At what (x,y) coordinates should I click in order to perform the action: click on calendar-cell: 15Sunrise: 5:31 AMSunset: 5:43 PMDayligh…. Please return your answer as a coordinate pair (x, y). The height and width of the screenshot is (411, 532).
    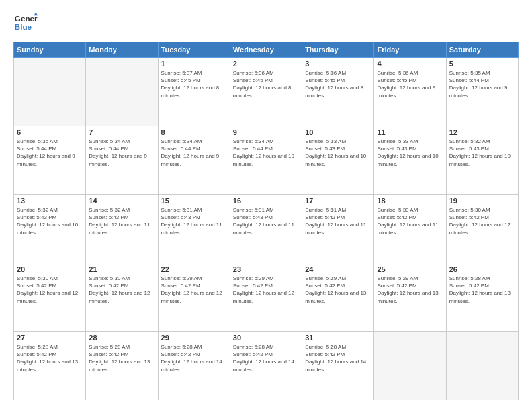
    Looking at the image, I should click on (193, 229).